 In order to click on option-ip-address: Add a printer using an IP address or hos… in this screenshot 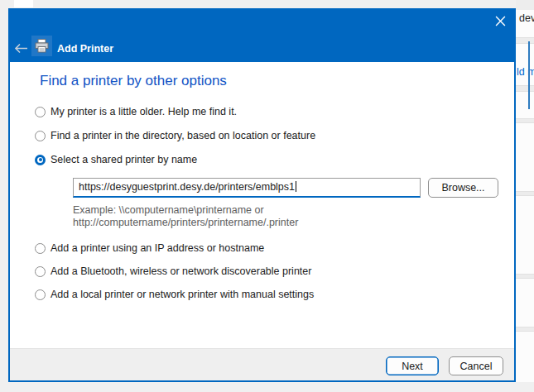, I will do `click(149, 248)`.